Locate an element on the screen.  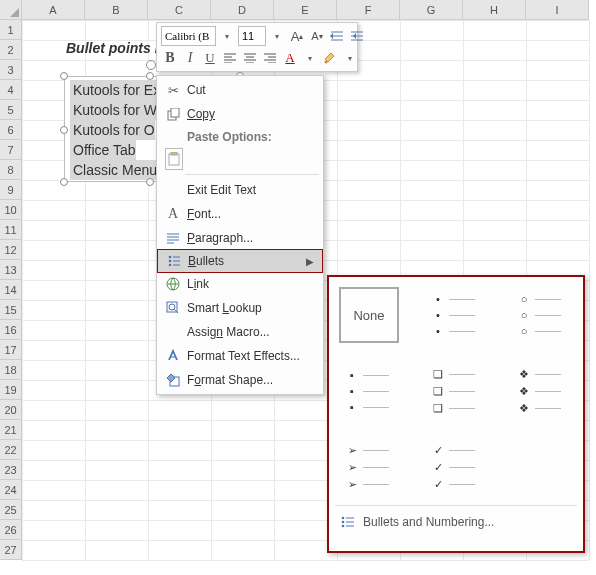
copy-icon is located at coordinates (173, 114).